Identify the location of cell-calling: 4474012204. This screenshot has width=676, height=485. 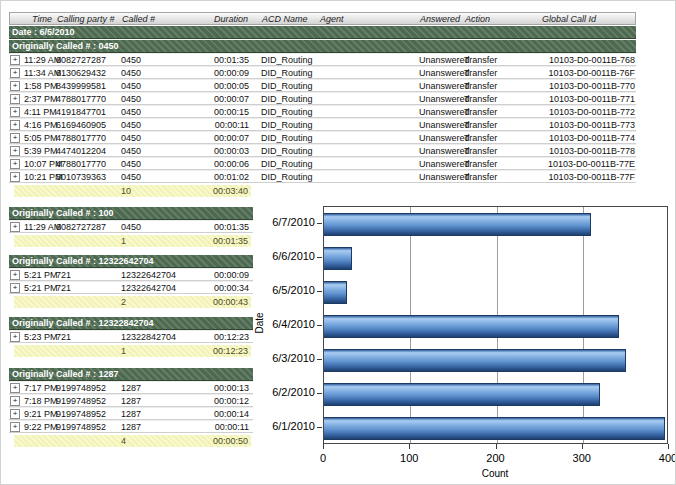
(81, 151).